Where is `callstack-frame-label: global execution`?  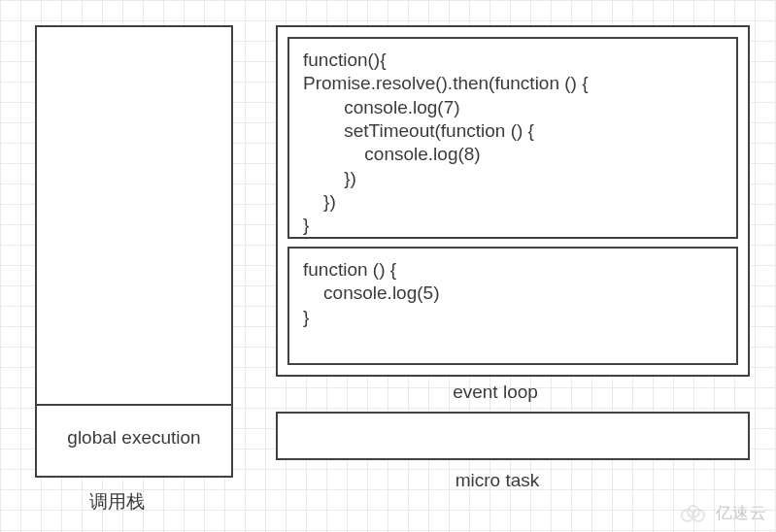 callstack-frame-label: global execution is located at coordinates (134, 438).